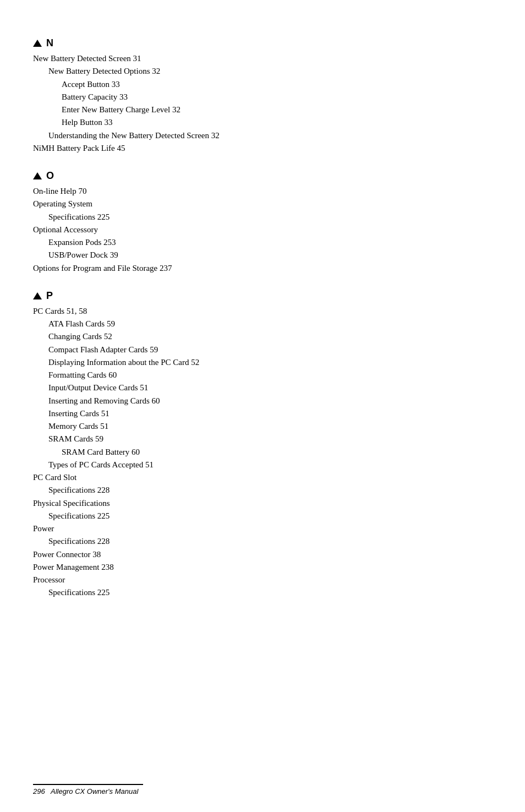 The image size is (525, 812). What do you see at coordinates (262, 453) in the screenshot?
I see `index-entry: SRAM Card Battery 60` at bounding box center [262, 453].